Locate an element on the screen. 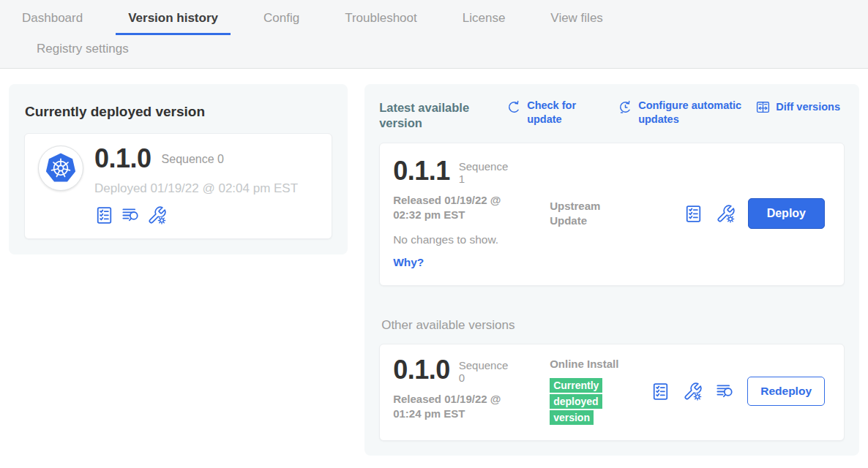  deployed-timestamp: Deployed 01/19/22 @ 02:04 pm EST is located at coordinates (196, 189).